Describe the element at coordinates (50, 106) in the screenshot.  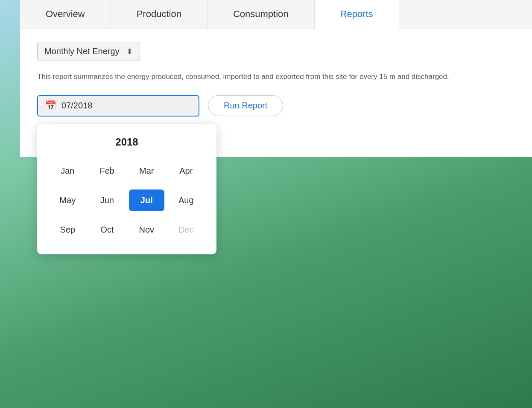
I see `calendar-icon: 📅` at that location.